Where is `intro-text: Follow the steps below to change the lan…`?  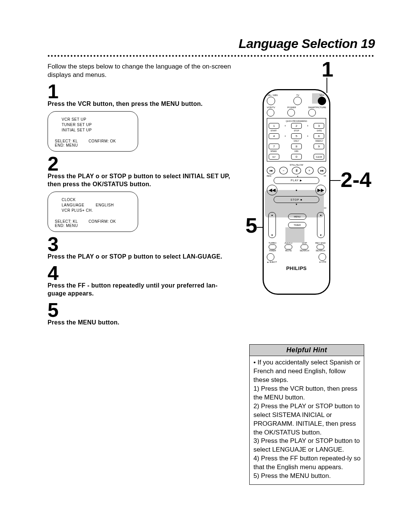
intro-text: Follow the steps below to change the lan… is located at coordinates (142, 71).